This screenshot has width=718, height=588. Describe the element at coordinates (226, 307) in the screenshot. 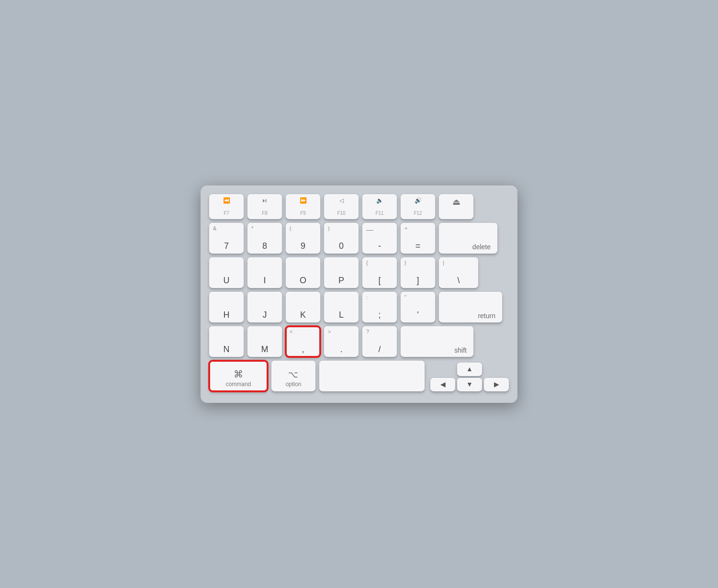

I see `key-h: H` at that location.